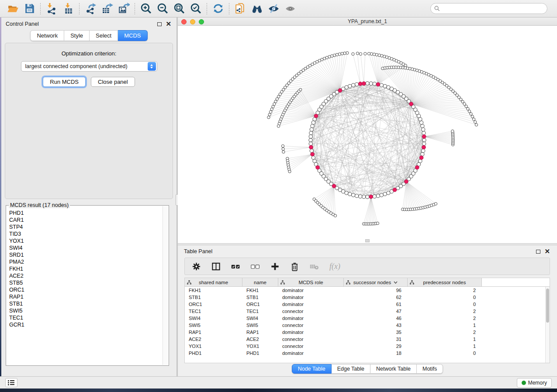 The height and width of the screenshot is (392, 557). I want to click on table-cell: 1, so click(445, 339).